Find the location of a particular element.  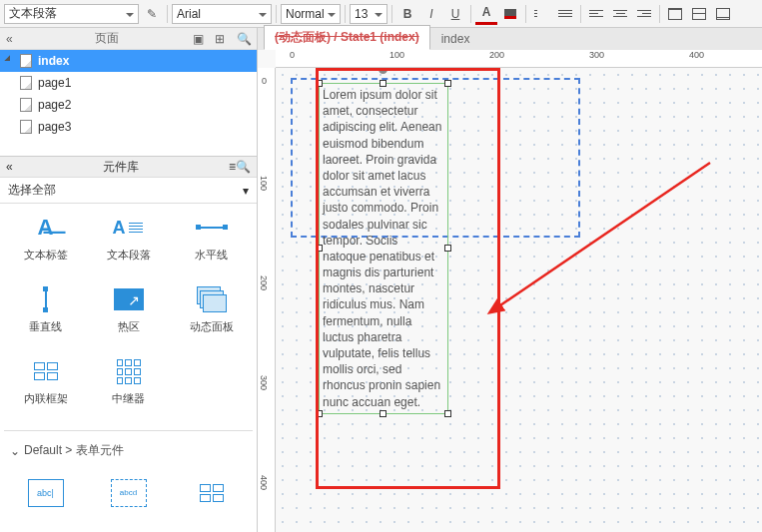

number-list-button is located at coordinates (565, 14).